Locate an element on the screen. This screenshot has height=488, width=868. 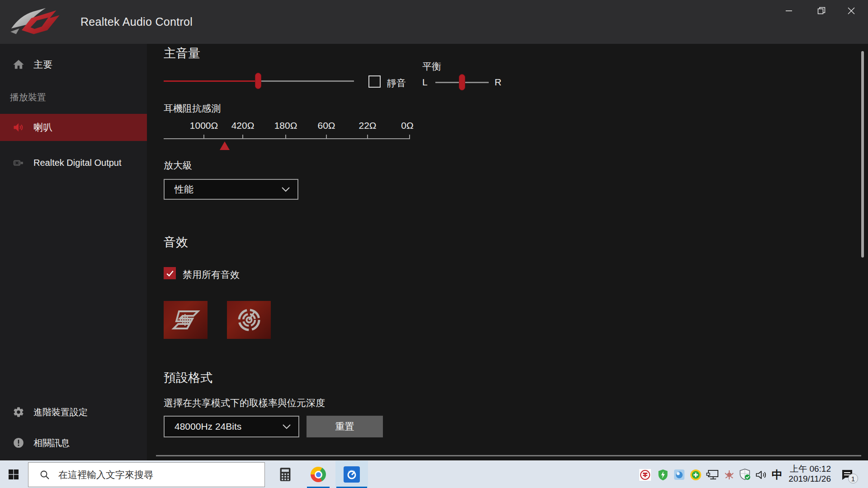
gain-level-value: 性能 is located at coordinates (184, 189).